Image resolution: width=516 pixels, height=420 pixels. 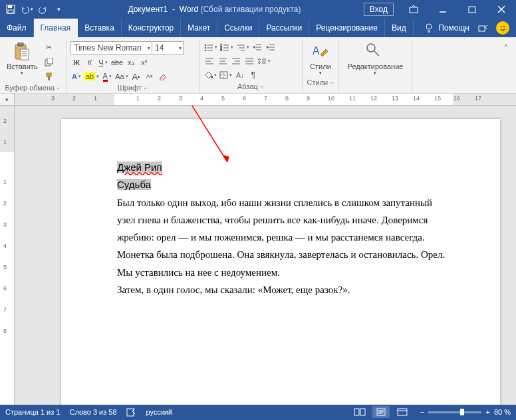 I want to click on numbering-button: 123▾, so click(x=227, y=47).